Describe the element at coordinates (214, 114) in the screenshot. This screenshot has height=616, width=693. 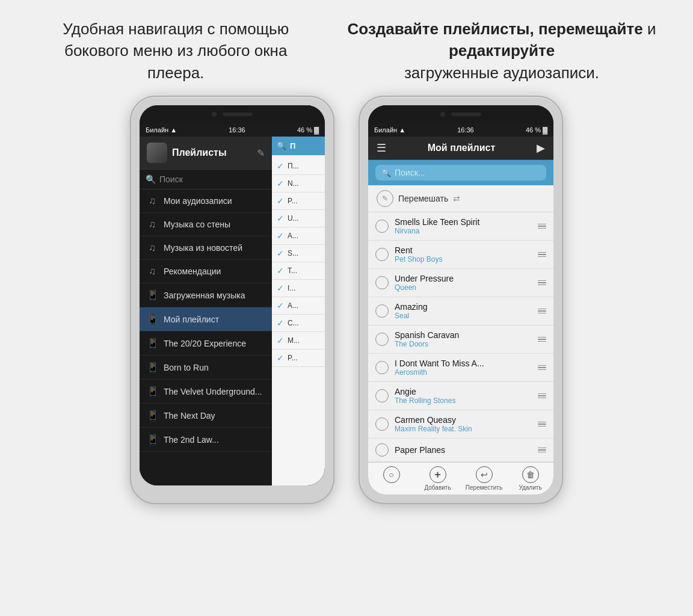
I see `camera-dot` at that location.